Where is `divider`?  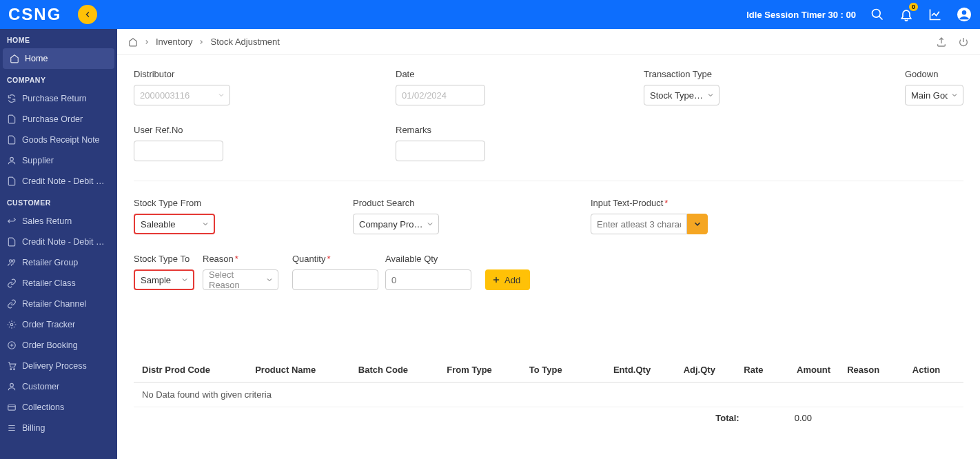
divider is located at coordinates (549, 181).